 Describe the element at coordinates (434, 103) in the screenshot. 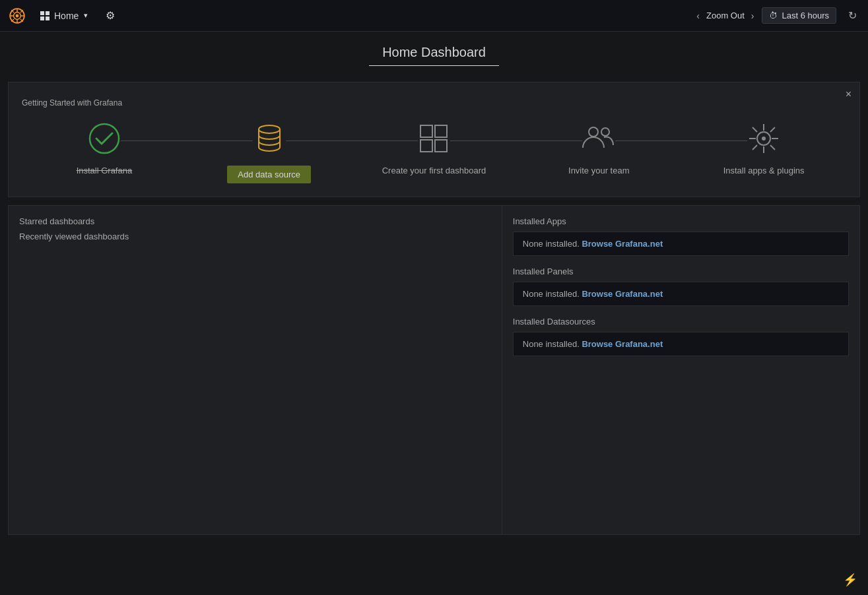

I see `getting-started-label: Getting Started with Grafana` at that location.